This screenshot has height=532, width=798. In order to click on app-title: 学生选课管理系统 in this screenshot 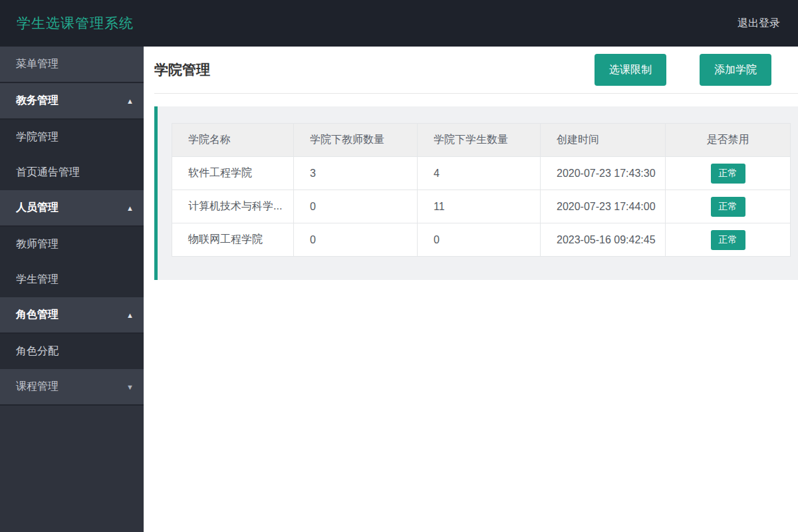, I will do `click(75, 23)`.